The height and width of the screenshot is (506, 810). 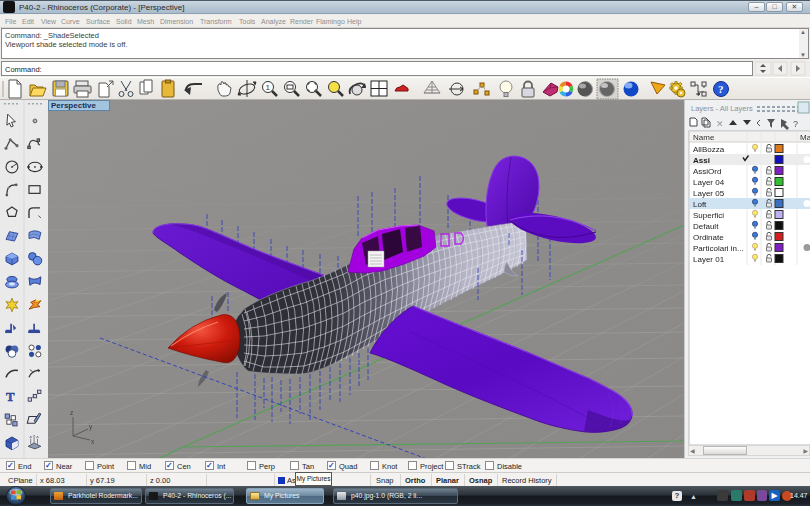 I want to click on svg-text: AssiOrd, so click(x=707, y=172).